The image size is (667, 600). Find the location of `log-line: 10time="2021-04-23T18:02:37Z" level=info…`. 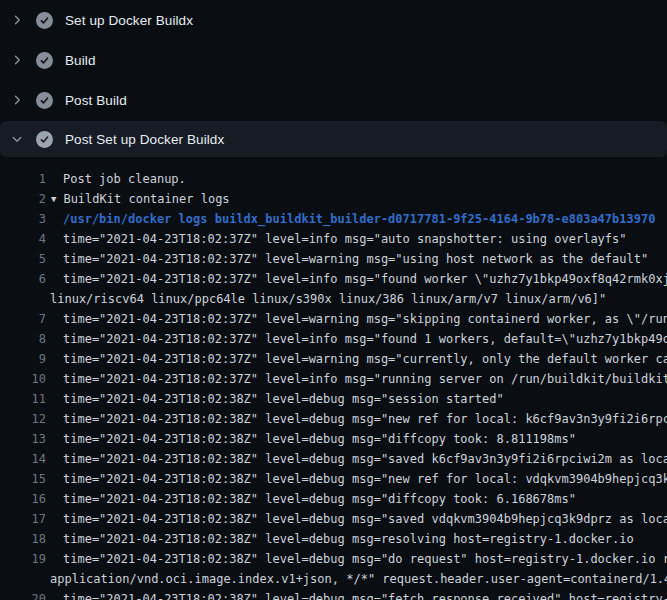

log-line: 10time="2021-04-23T18:02:37Z" level=info… is located at coordinates (334, 379).